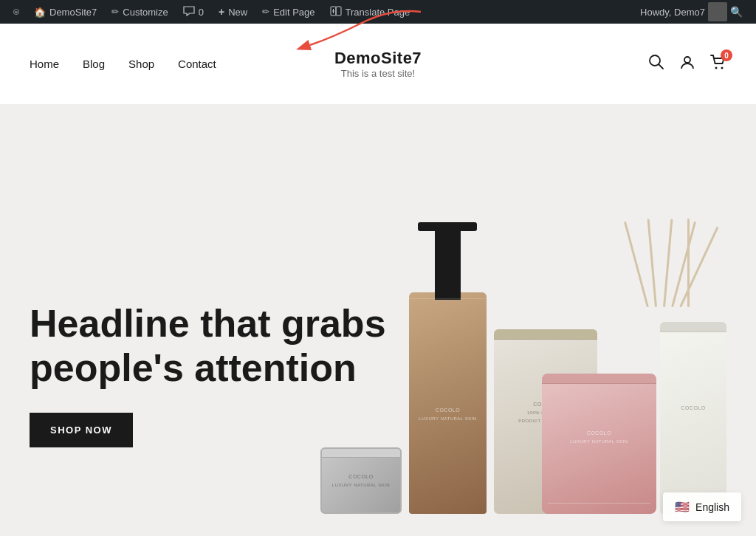 The height and width of the screenshot is (536, 756). Describe the element at coordinates (193, 12) in the screenshot. I see `admin-bar-comments: 0` at that location.